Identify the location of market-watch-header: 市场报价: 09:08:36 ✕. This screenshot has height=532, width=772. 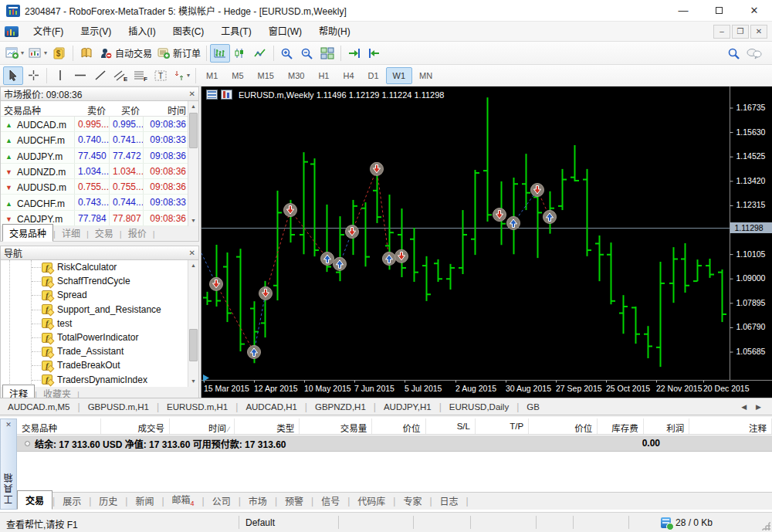
(100, 94).